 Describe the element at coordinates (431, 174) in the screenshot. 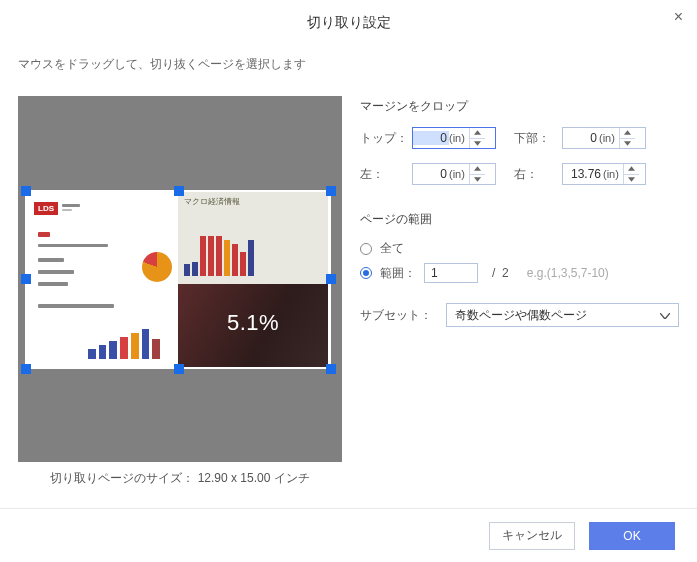

I see `left-margin-field` at that location.